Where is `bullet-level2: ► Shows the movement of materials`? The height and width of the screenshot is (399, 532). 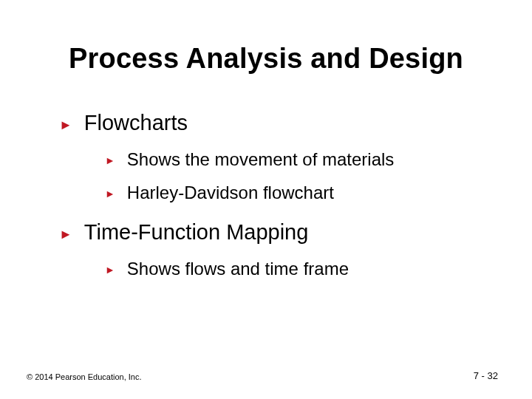
bullet-level2: ► Shows the movement of materials is located at coordinates (296, 160).